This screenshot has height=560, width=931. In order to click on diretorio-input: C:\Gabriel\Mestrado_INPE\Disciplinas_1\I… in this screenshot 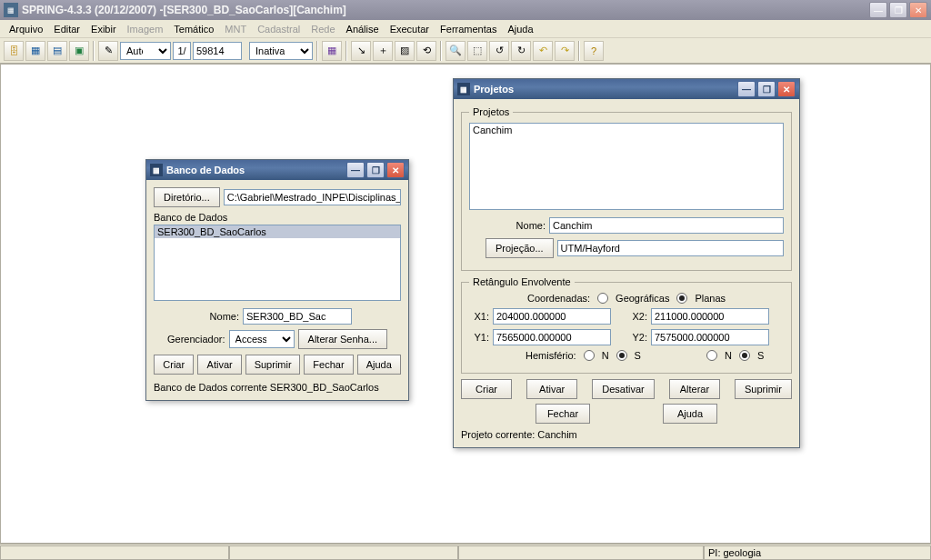, I will do `click(313, 197)`.